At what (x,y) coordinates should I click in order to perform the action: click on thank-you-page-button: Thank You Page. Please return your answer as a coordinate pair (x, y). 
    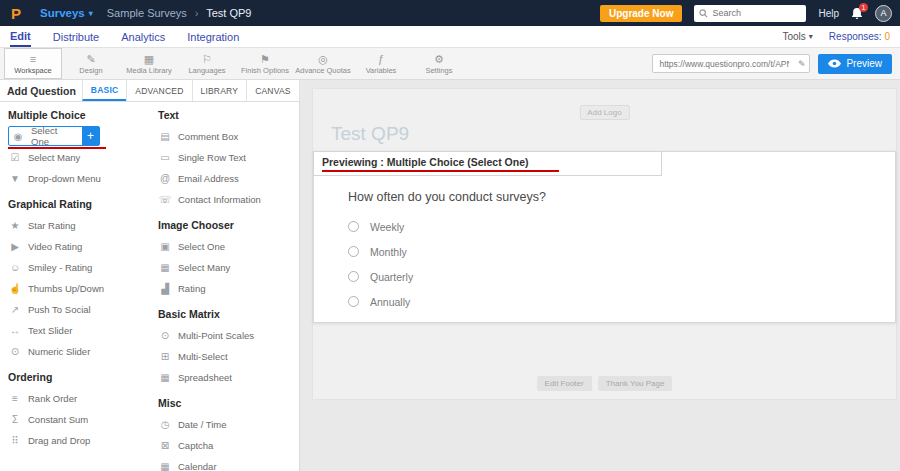
    Looking at the image, I should click on (636, 384).